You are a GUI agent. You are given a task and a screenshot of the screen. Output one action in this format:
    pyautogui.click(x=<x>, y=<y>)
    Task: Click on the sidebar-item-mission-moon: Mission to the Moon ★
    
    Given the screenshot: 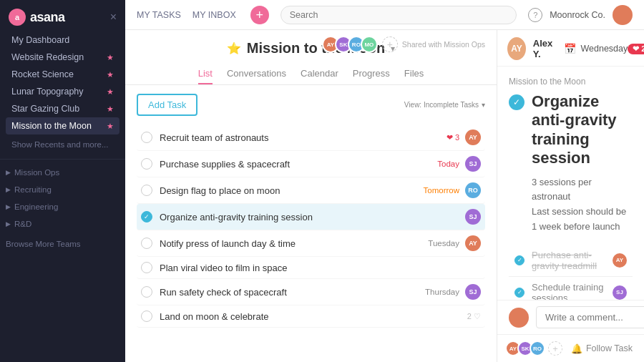 What is the action you would take?
    pyautogui.click(x=63, y=126)
    